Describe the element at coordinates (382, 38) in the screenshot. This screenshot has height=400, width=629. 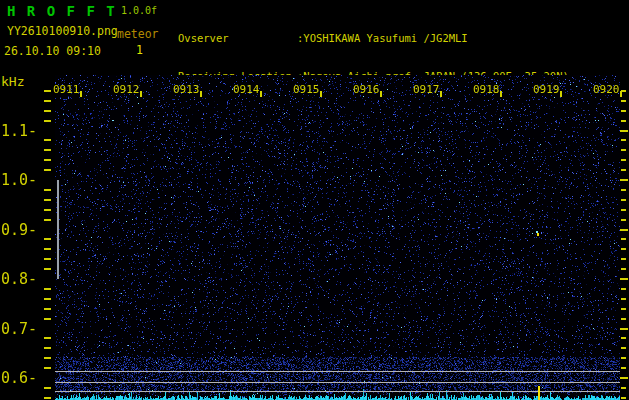
I see `observer-row-value: :YOSHIKAWA Yasufumi /JG2MLI` at that location.